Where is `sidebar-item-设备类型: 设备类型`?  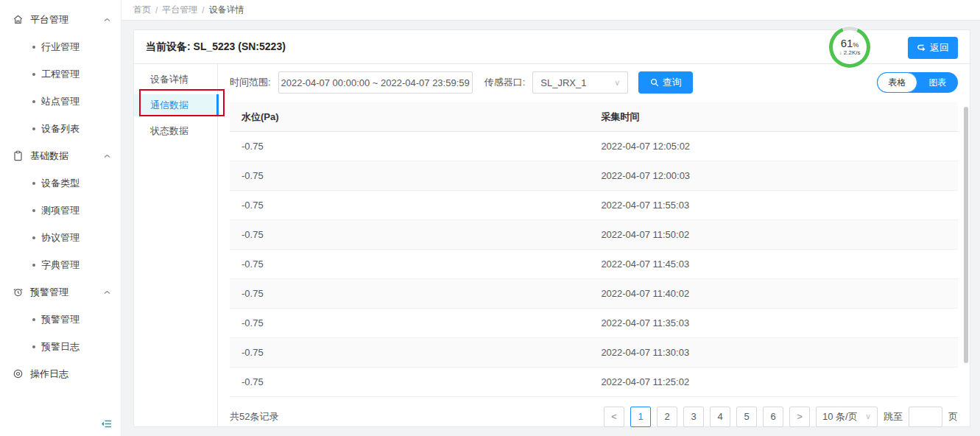
sidebar-item-设备类型: 设备类型 is located at coordinates (60, 183).